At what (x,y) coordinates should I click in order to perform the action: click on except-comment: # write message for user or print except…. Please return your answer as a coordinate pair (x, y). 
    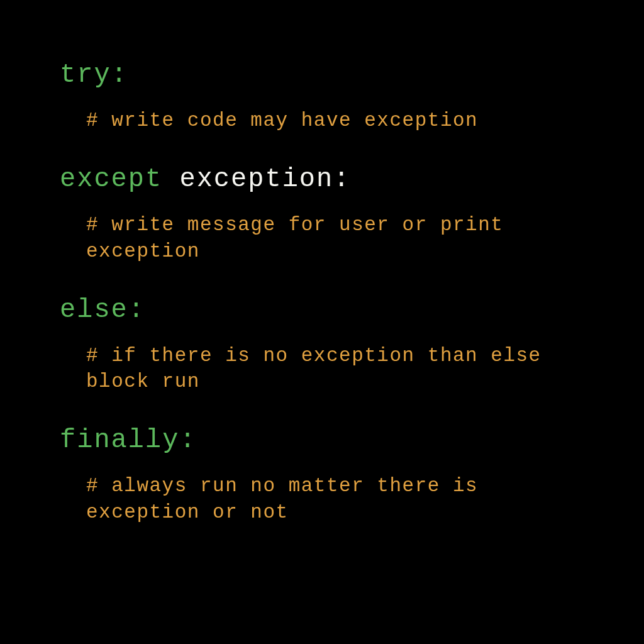
    Looking at the image, I should click on (328, 238).